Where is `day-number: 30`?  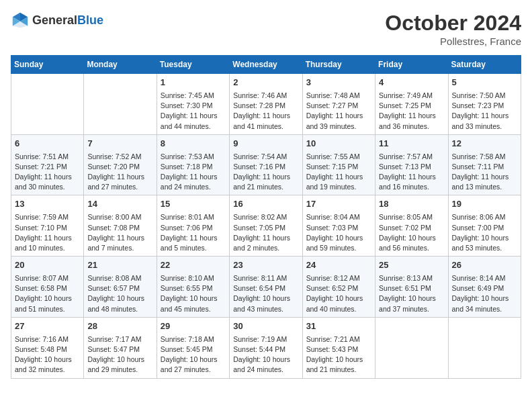 day-number: 30 is located at coordinates (266, 326).